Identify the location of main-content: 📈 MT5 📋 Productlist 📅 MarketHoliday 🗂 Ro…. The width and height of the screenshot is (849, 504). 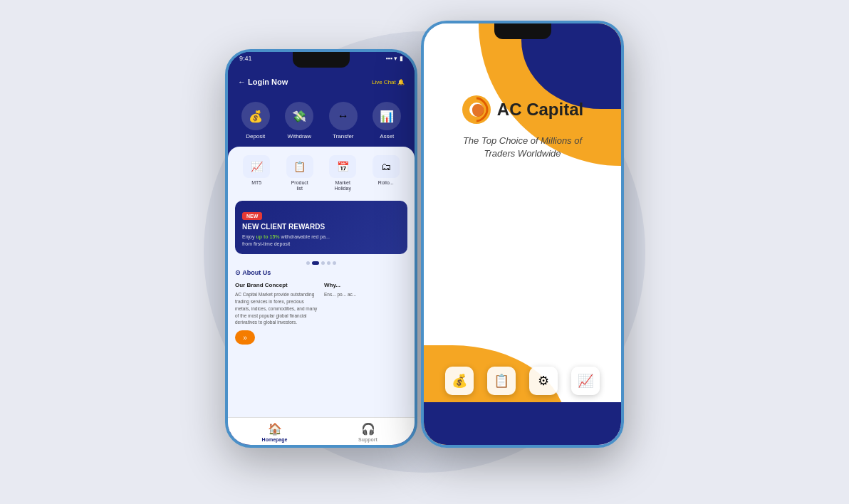
(321, 289).